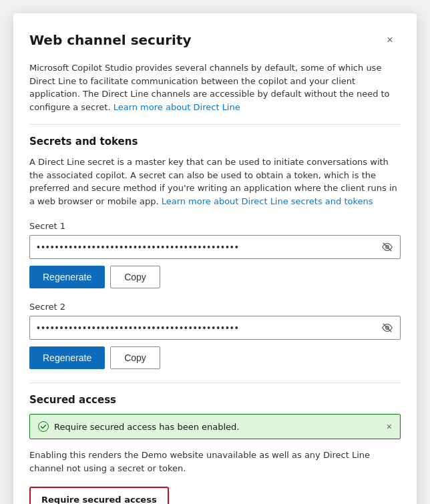  I want to click on success-banner-text: Require secured access has been enabled., so click(147, 427).